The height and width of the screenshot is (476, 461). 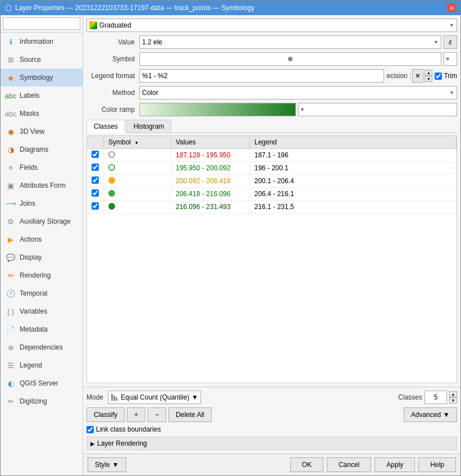 What do you see at coordinates (39, 383) in the screenshot?
I see `sidebar-label-qgisserver: QGIS Server` at bounding box center [39, 383].